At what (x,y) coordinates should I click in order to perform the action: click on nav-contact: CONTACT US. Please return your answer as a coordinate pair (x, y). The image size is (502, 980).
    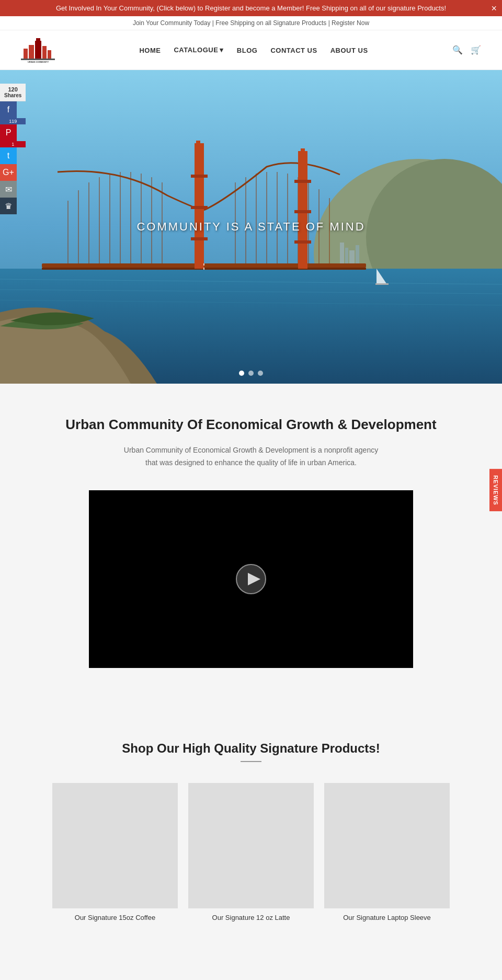
    Looking at the image, I should click on (294, 50).